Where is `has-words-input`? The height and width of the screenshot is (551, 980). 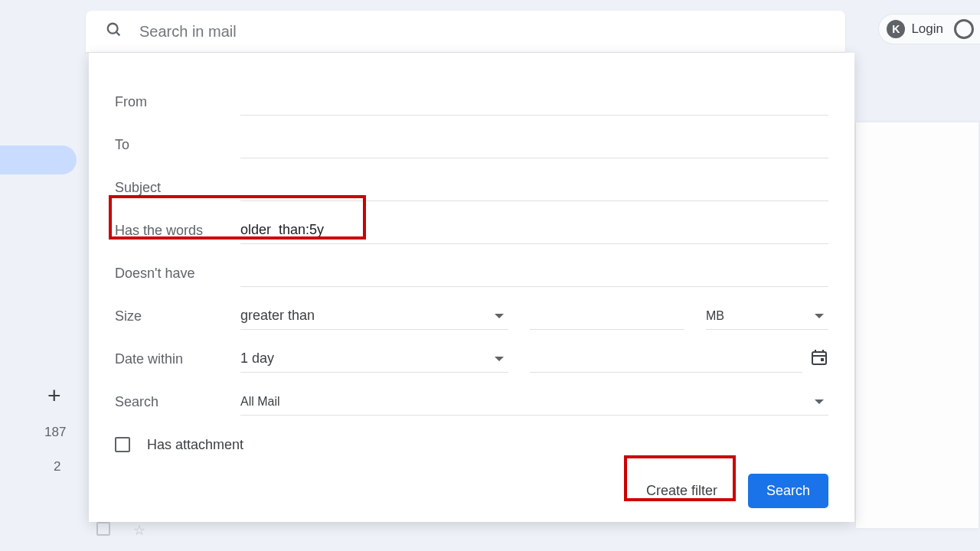 has-words-input is located at coordinates (534, 230).